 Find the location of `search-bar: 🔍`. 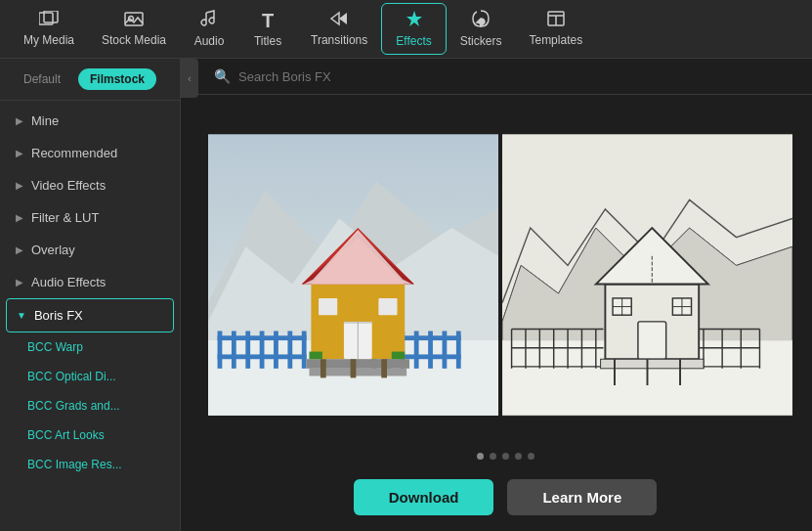

search-bar: 🔍 is located at coordinates (505, 76).